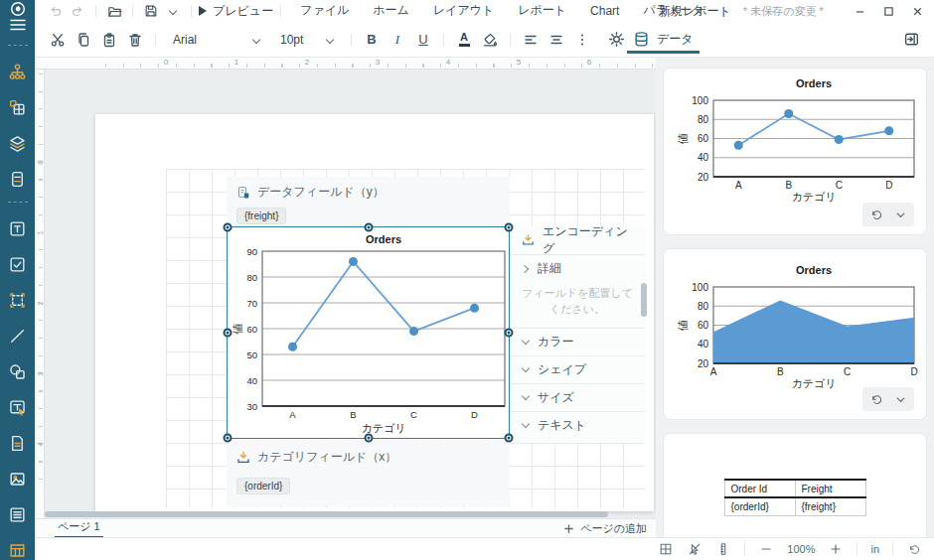  What do you see at coordinates (795, 334) in the screenshot?
I see `area-chart-suggestion-card: 20406080100ABCDOrdersカテゴリ値` at bounding box center [795, 334].